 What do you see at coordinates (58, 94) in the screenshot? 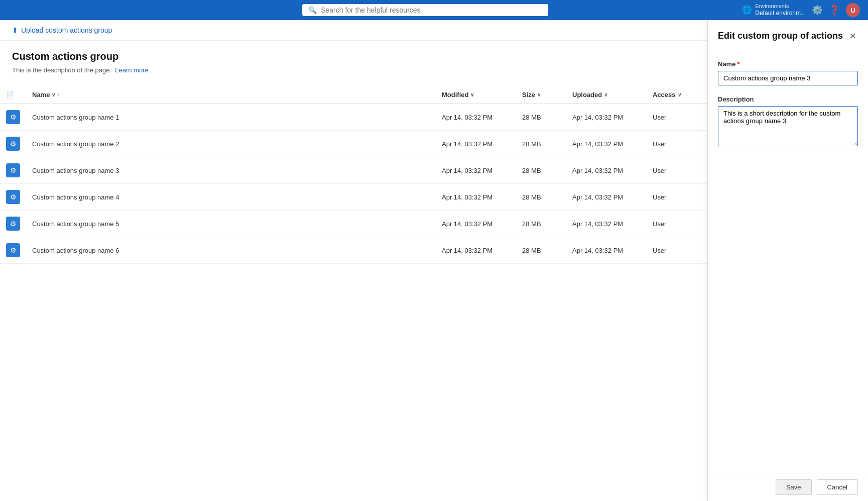
I see `name-sort-up-icon: ↑` at bounding box center [58, 94].